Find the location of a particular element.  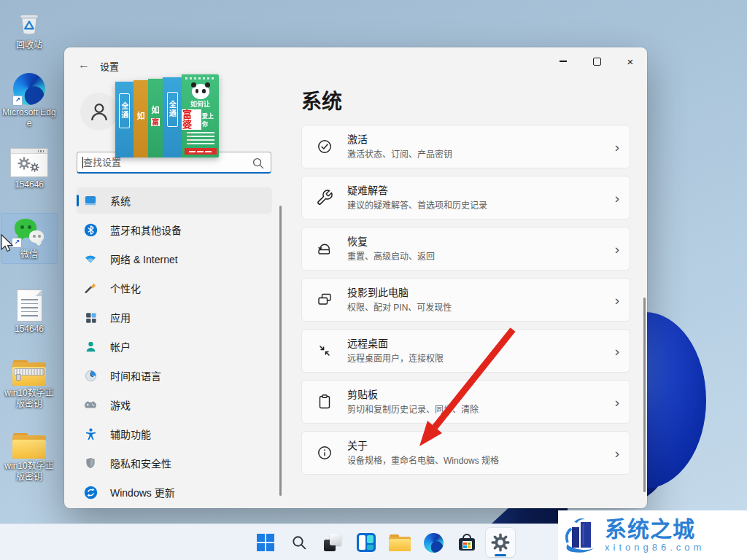

sidebar-item-bluetooth: 蓝牙和其他设备 is located at coordinates (174, 230).